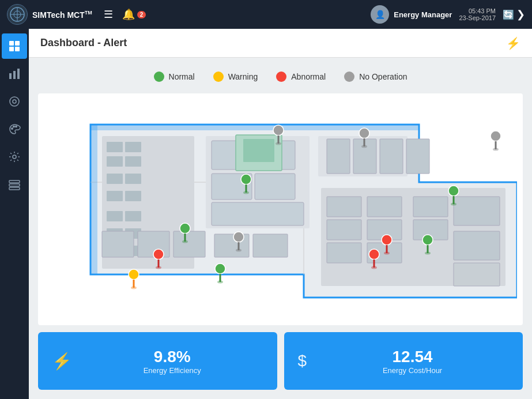 This screenshot has height=399, width=532. What do you see at coordinates (134, 14) in the screenshot?
I see `notification-button: 🔔 2` at bounding box center [134, 14].